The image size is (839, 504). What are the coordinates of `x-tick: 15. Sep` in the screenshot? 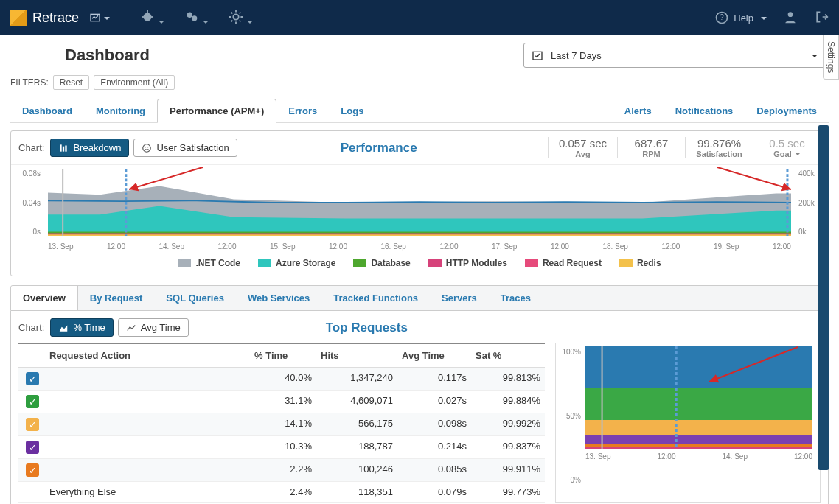 It's located at (282, 246).